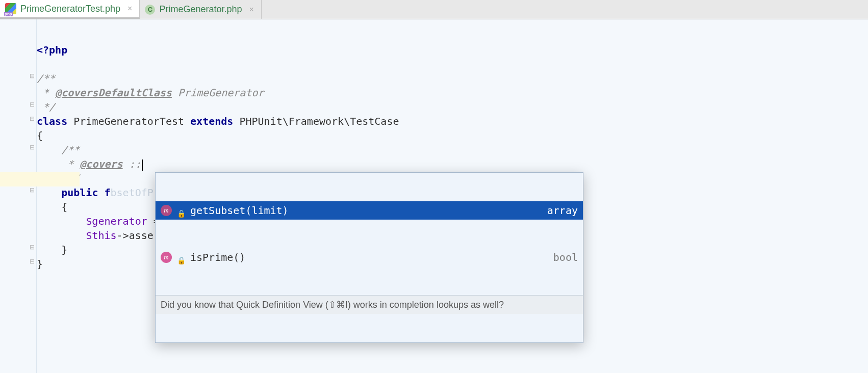 This screenshot has width=868, height=373. Describe the element at coordinates (46, 93) in the screenshot. I see `docblock-line: *` at that location.